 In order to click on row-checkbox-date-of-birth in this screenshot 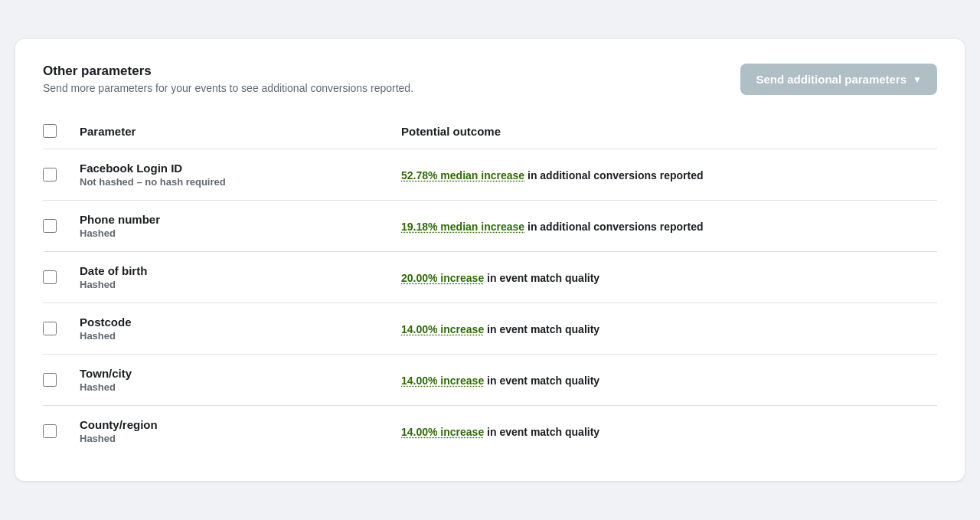, I will do `click(50, 277)`.